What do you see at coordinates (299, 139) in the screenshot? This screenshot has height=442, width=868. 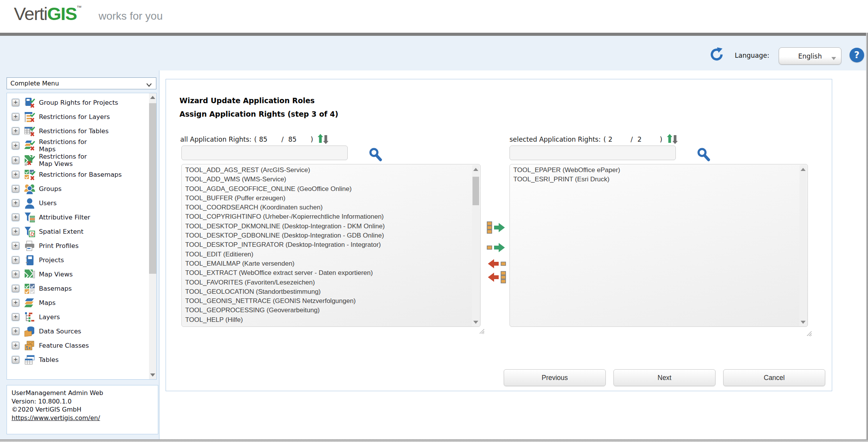 I see `all-rights-count-total: 85` at bounding box center [299, 139].